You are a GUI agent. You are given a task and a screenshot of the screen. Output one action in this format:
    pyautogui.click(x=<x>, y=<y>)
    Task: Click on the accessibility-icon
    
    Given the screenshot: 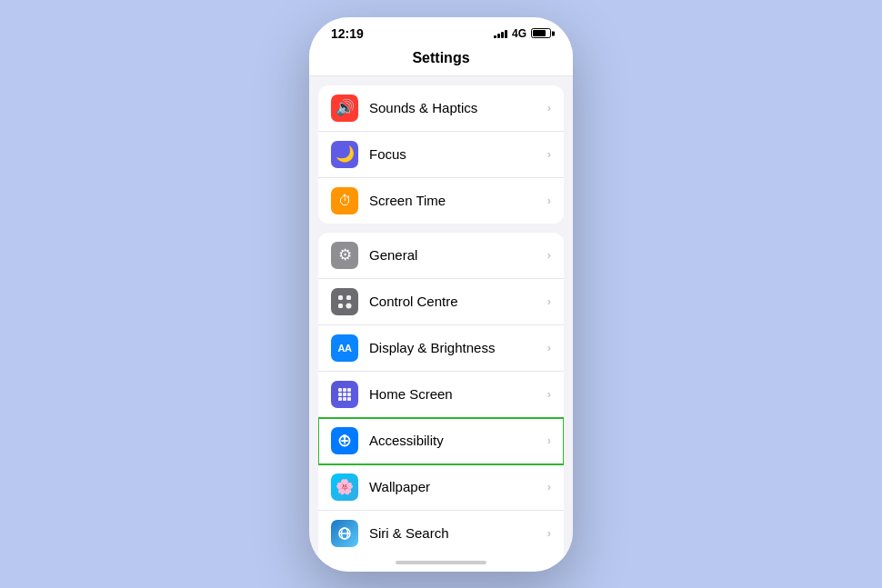 What is the action you would take?
    pyautogui.click(x=345, y=441)
    